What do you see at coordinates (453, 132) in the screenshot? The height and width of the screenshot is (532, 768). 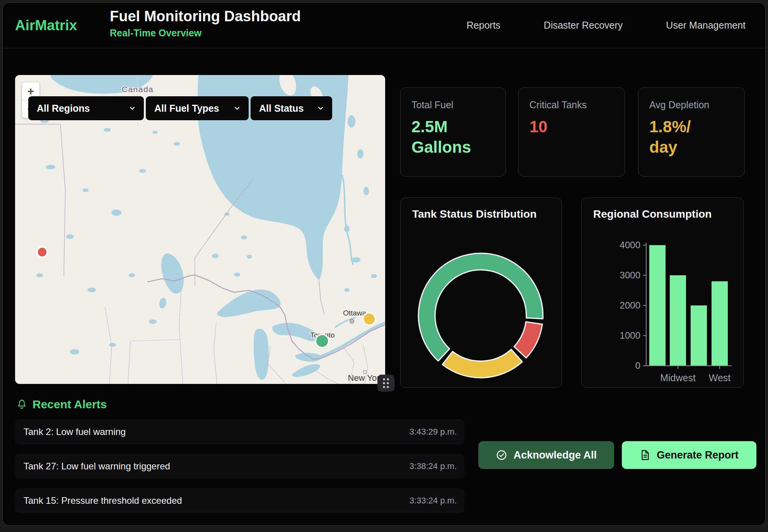 I see `stat-card-total-fuel: Total Fuel 2.5M Gallons` at bounding box center [453, 132].